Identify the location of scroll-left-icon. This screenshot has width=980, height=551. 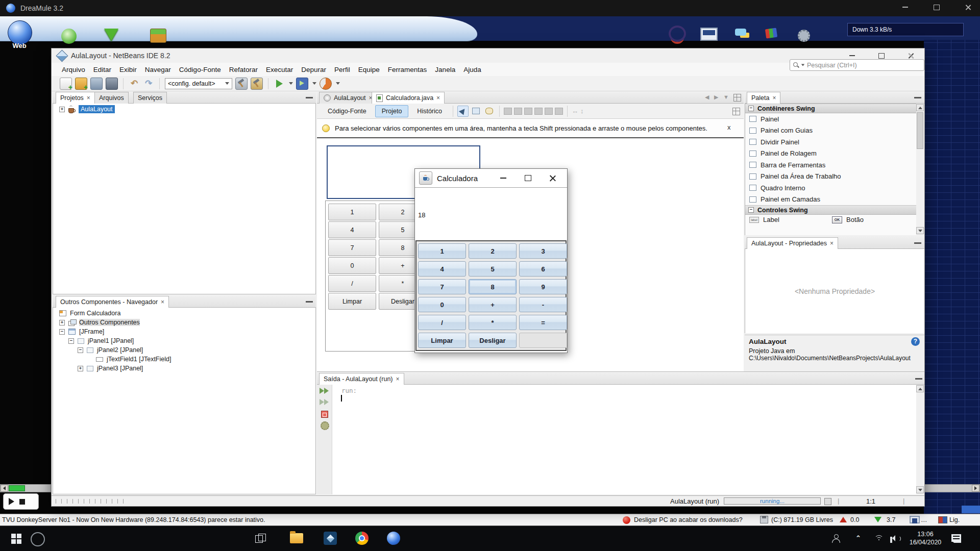
(4, 488).